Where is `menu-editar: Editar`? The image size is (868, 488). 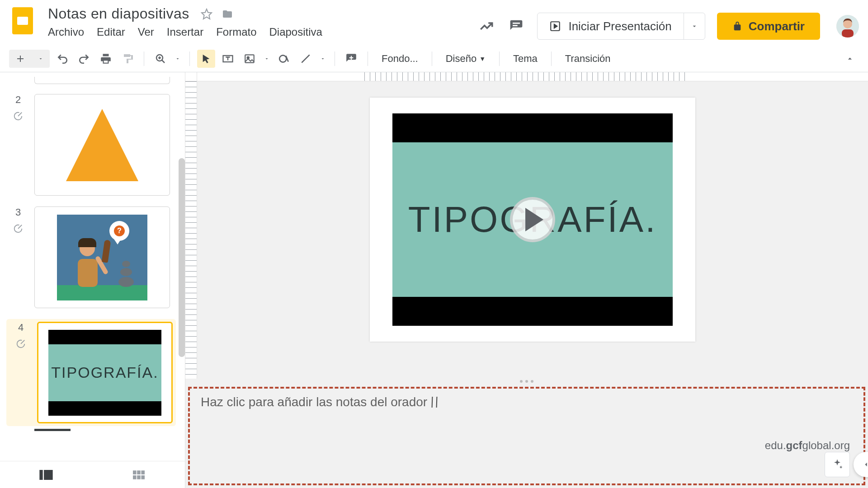
menu-editar: Editar is located at coordinates (111, 32).